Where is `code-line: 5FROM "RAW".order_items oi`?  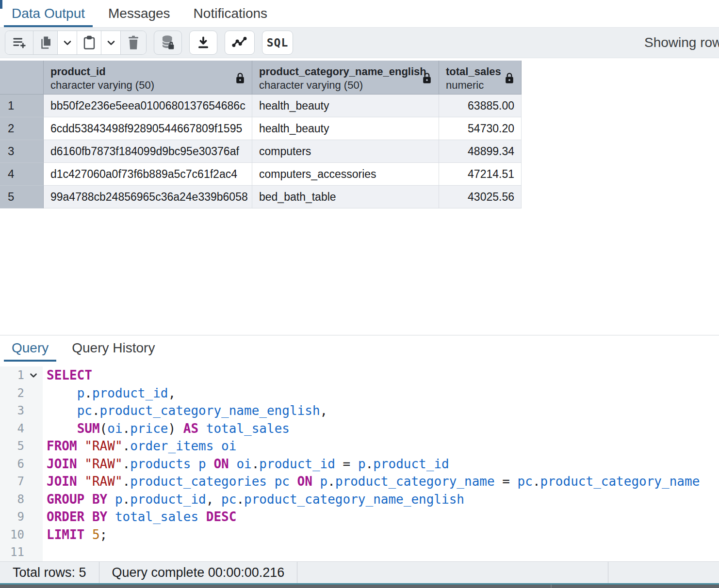
code-line: 5FROM "RAW".order_items oi is located at coordinates (360, 446).